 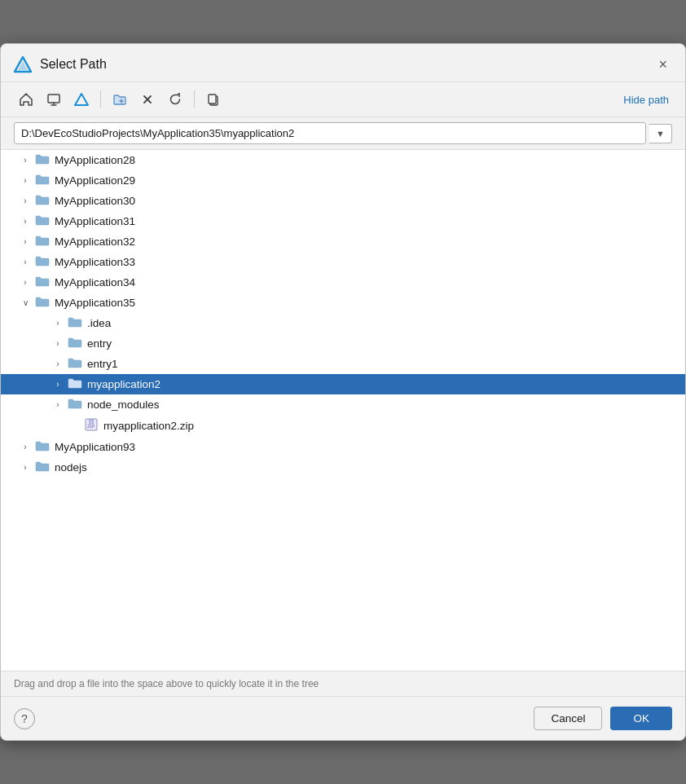 What do you see at coordinates (124, 385) in the screenshot?
I see `item-label: myapplication2` at bounding box center [124, 385].